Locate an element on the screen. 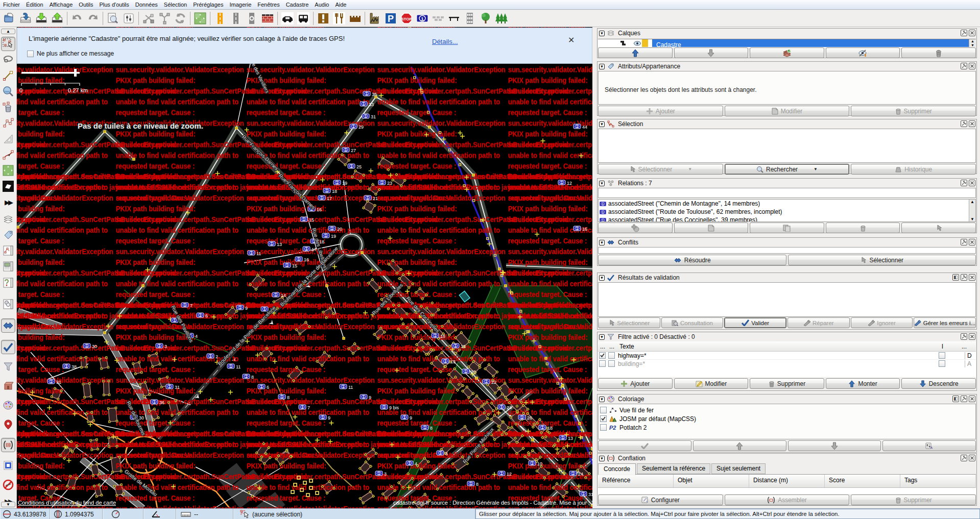  svg-text: 36 is located at coordinates (162, 403).